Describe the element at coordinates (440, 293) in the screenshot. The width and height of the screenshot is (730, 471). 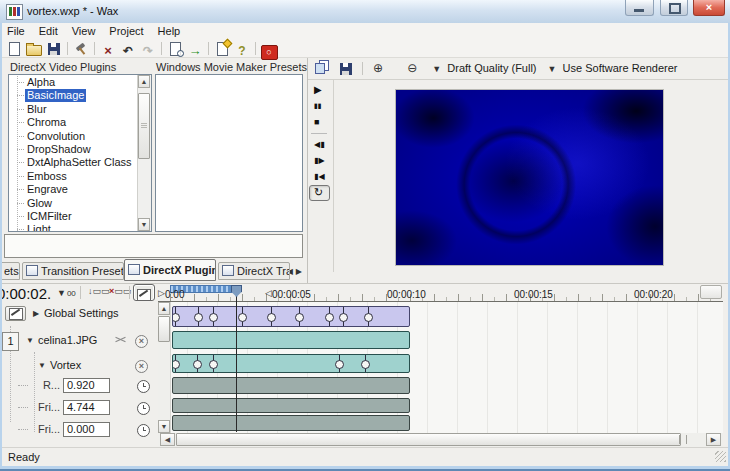
I see `timeline-ruler: ▷ ◁ 0:0000:00:0500:00:1000:00:1500:00:20` at that location.